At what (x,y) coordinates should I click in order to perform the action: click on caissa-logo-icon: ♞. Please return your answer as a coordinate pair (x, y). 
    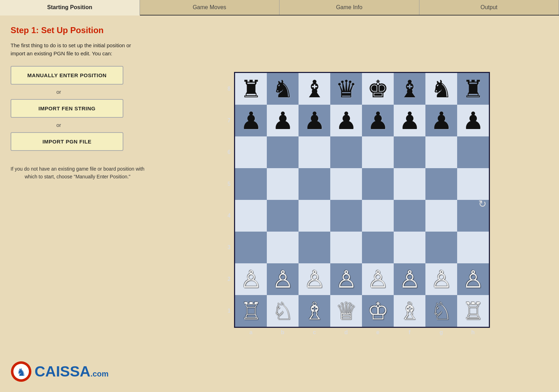
    Looking at the image, I should click on (21, 372).